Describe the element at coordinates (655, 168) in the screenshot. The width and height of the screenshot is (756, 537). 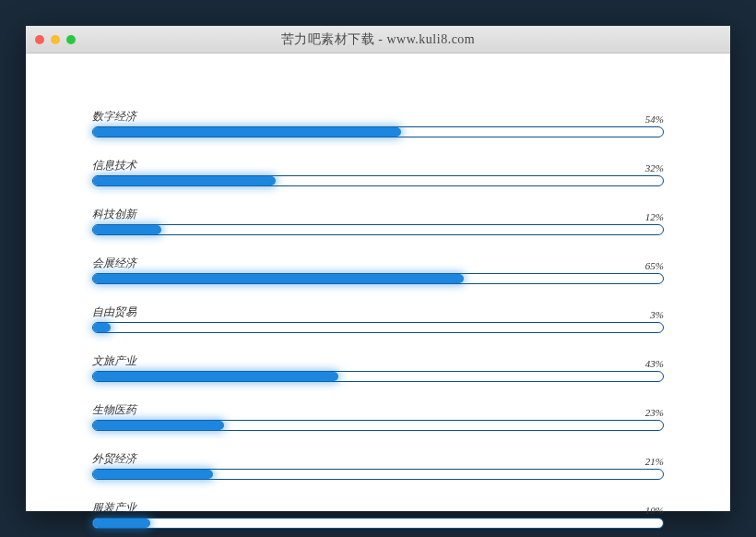
I see `bar-percent: 32%` at that location.